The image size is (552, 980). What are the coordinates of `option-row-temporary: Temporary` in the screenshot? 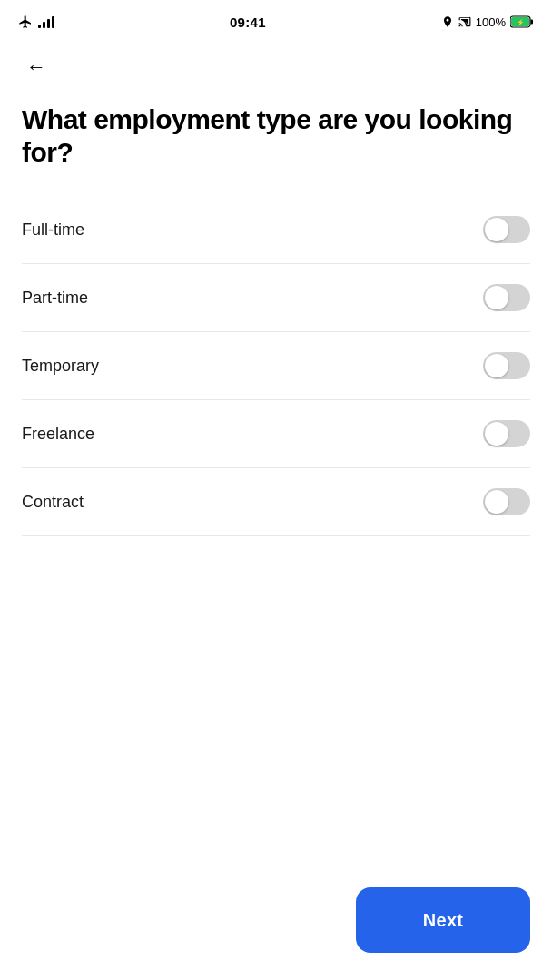 It's located at (276, 367).